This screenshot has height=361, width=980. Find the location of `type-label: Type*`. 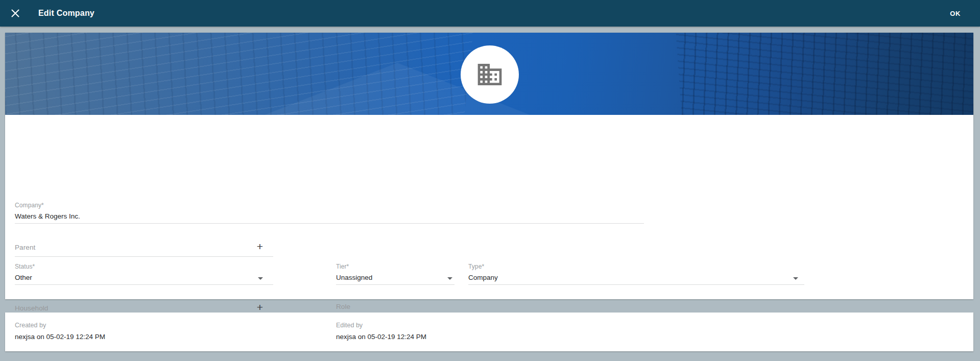

type-label: Type* is located at coordinates (476, 267).